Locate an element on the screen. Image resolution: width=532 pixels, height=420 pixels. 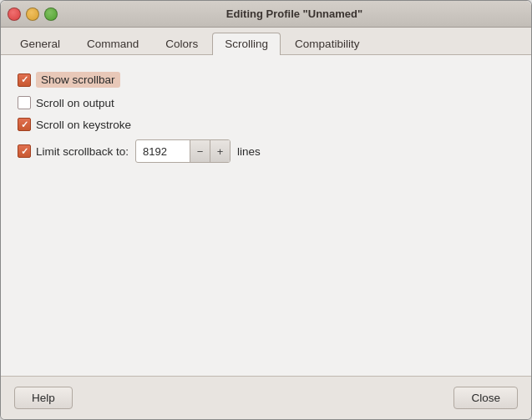
scroll-on-keystroke-label: Scroll on keystroke is located at coordinates (84, 125).